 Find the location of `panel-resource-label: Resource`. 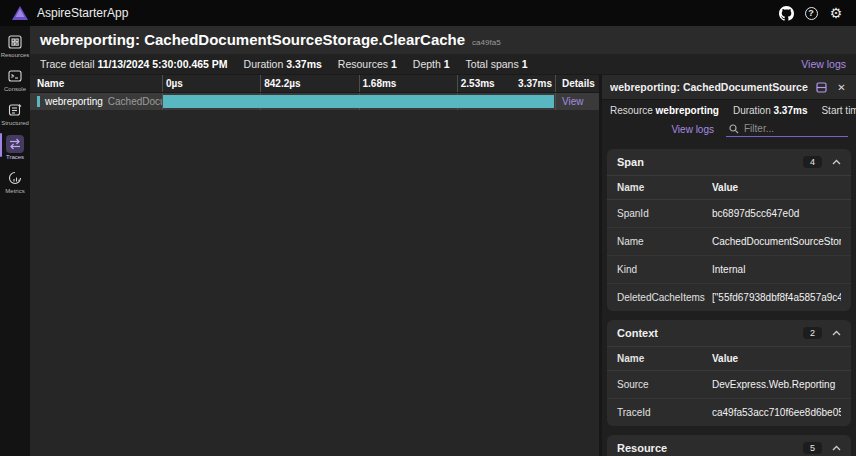

panel-resource-label: Resource is located at coordinates (632, 110).